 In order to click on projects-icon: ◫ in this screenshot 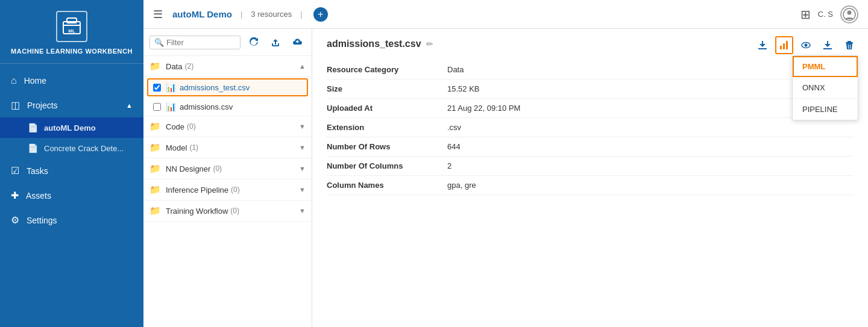, I will do `click(16, 105)`.